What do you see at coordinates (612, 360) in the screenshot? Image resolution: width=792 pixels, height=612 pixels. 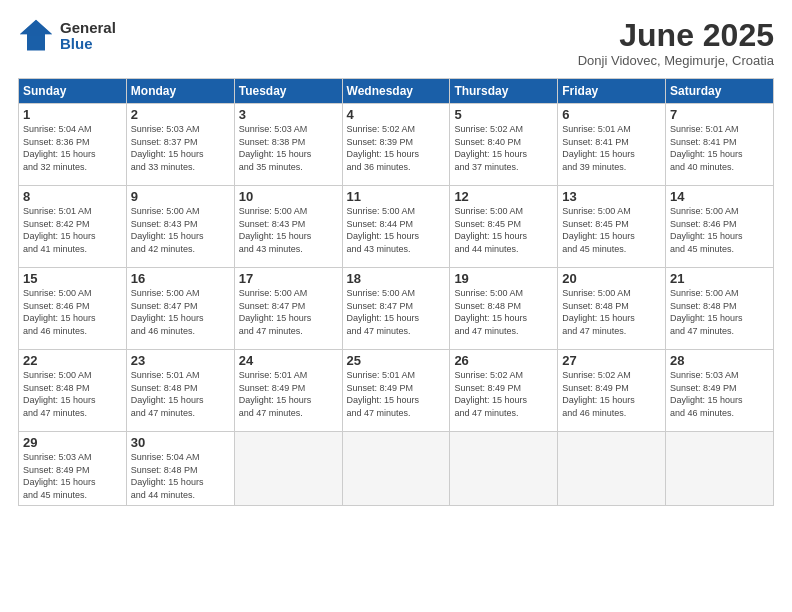 I see `day-number: 27` at bounding box center [612, 360].